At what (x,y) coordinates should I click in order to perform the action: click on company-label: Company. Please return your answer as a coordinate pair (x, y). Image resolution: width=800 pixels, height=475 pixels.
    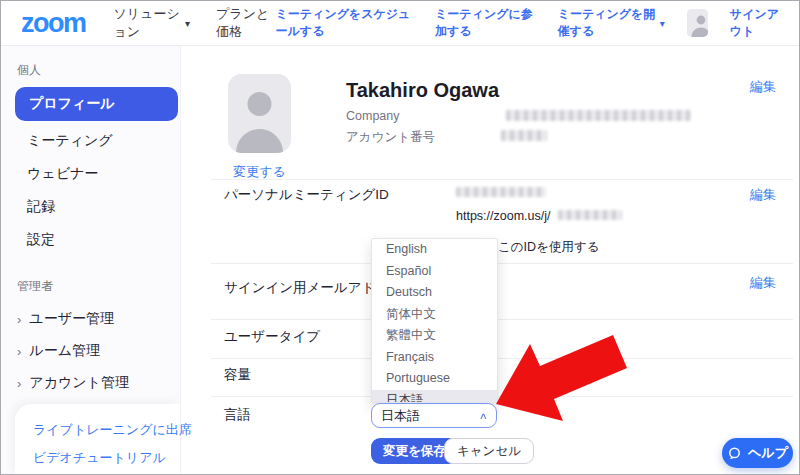
    Looking at the image, I should click on (373, 116).